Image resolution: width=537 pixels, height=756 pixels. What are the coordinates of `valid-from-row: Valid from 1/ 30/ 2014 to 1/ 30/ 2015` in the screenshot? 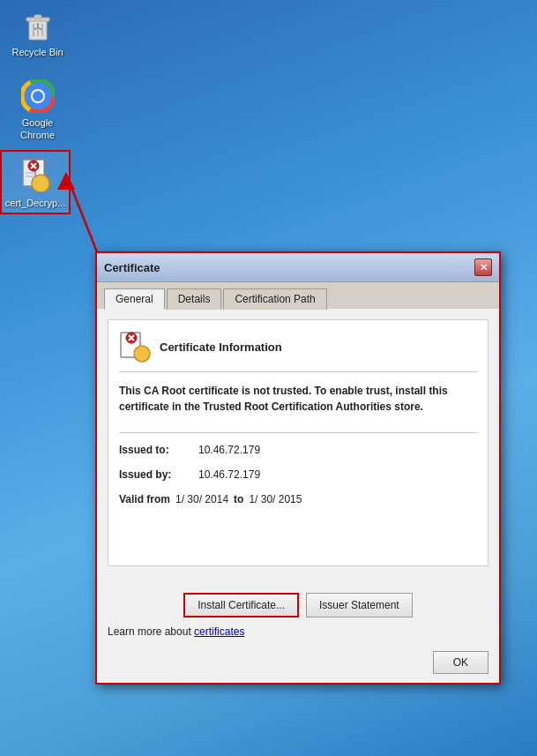 It's located at (298, 499).